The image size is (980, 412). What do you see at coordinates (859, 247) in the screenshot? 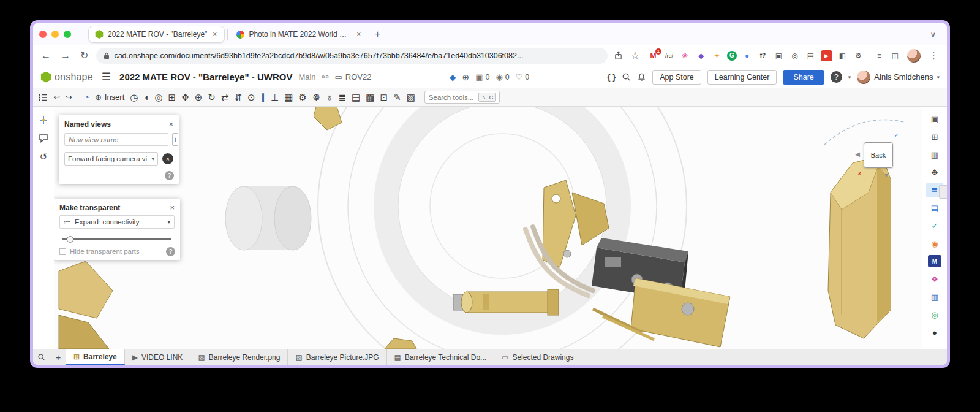
I see `gold-frame-right` at bounding box center [859, 247].